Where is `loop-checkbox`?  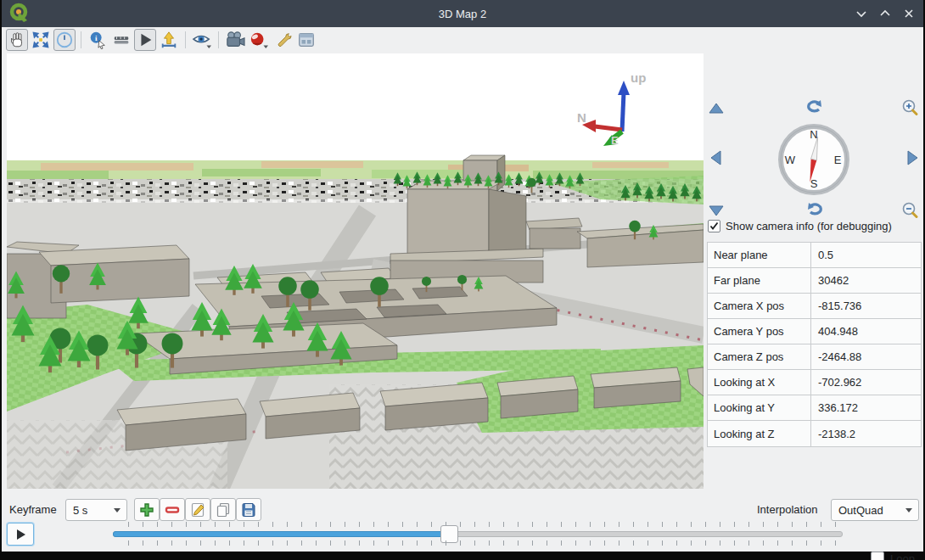 loop-checkbox is located at coordinates (877, 556).